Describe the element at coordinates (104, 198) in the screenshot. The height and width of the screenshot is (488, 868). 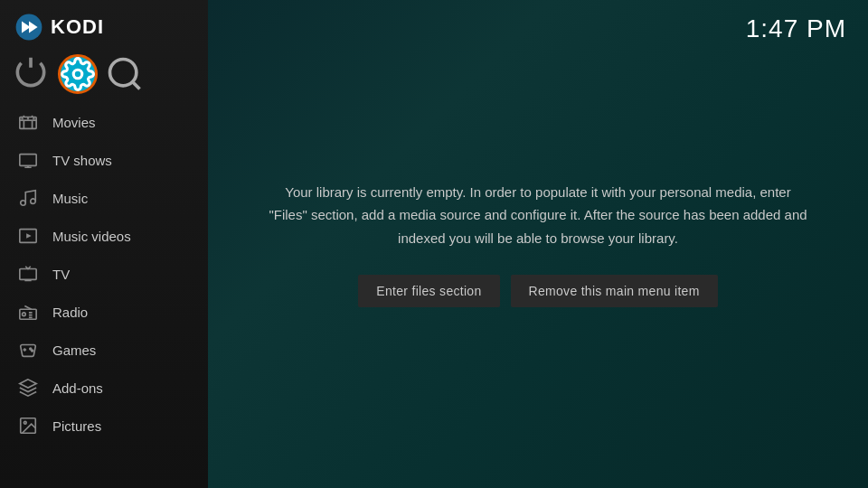
I see `sidebar-item-music: Music` at that location.